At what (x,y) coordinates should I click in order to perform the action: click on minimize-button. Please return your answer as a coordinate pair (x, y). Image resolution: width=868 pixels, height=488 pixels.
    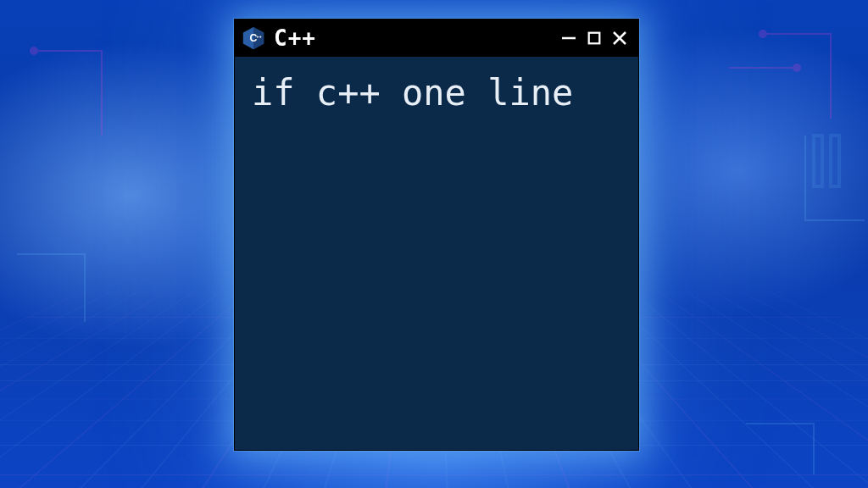
    Looking at the image, I should click on (569, 38).